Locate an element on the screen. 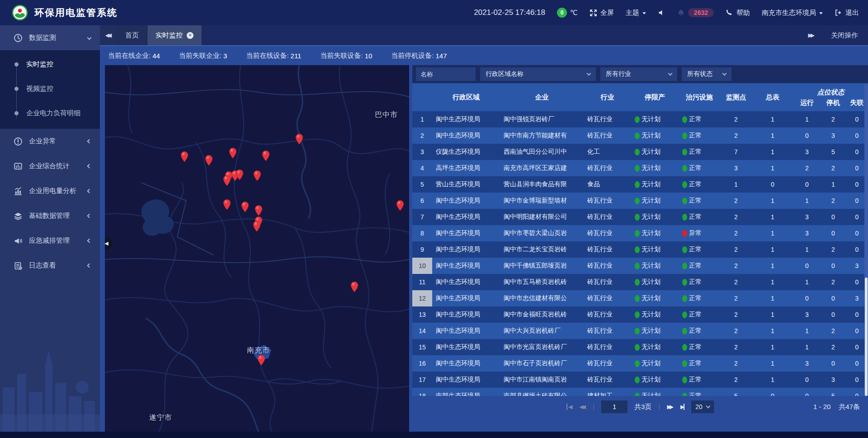  previous-page-button: ◀◀ is located at coordinates (582, 407).